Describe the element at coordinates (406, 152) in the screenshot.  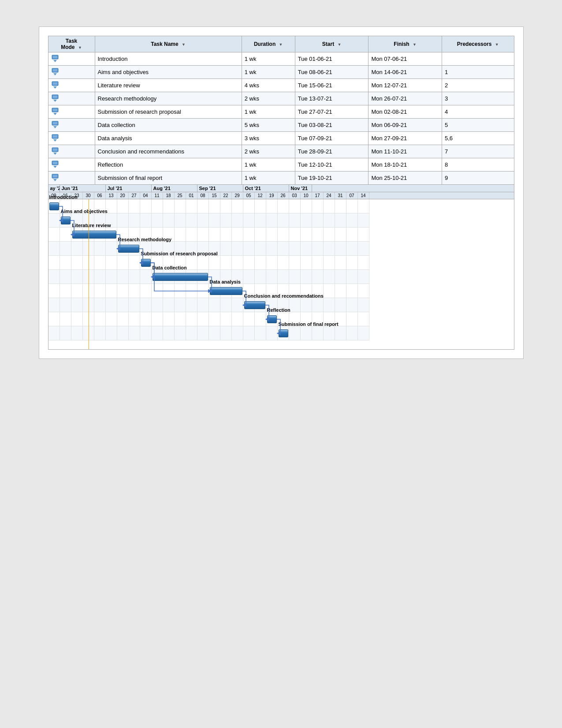
I see `task-finish-cell: Mon 11-10-21` at that location.